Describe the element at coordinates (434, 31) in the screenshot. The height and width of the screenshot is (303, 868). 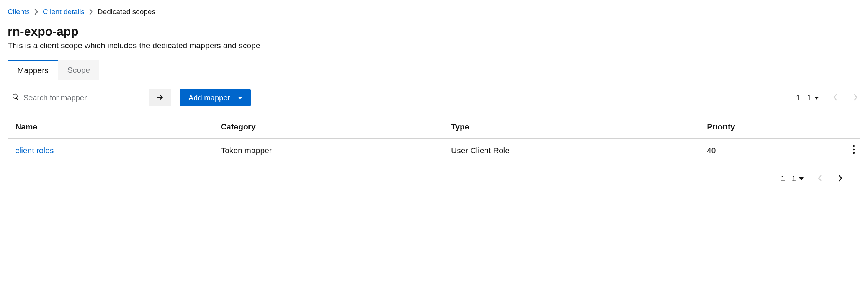
I see `page-title: rn-expo-app` at that location.